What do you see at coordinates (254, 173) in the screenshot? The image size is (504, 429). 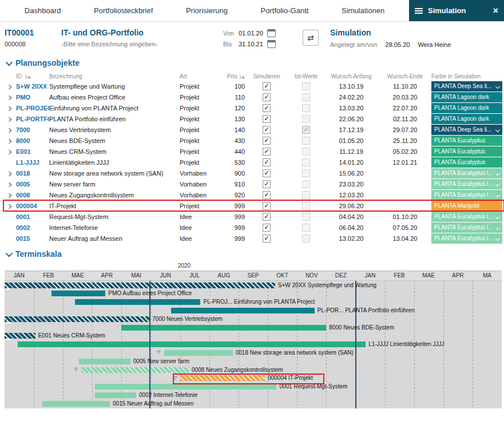 I see `table-row-0018: 0018New storage area network system (SAN…` at bounding box center [254, 173].